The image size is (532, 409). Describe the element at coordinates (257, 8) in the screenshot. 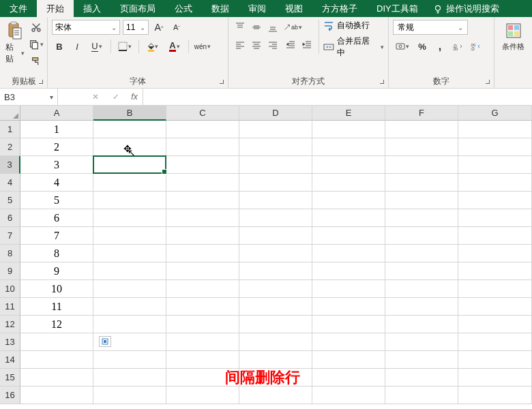

I see `tab-review: 审阅` at that location.